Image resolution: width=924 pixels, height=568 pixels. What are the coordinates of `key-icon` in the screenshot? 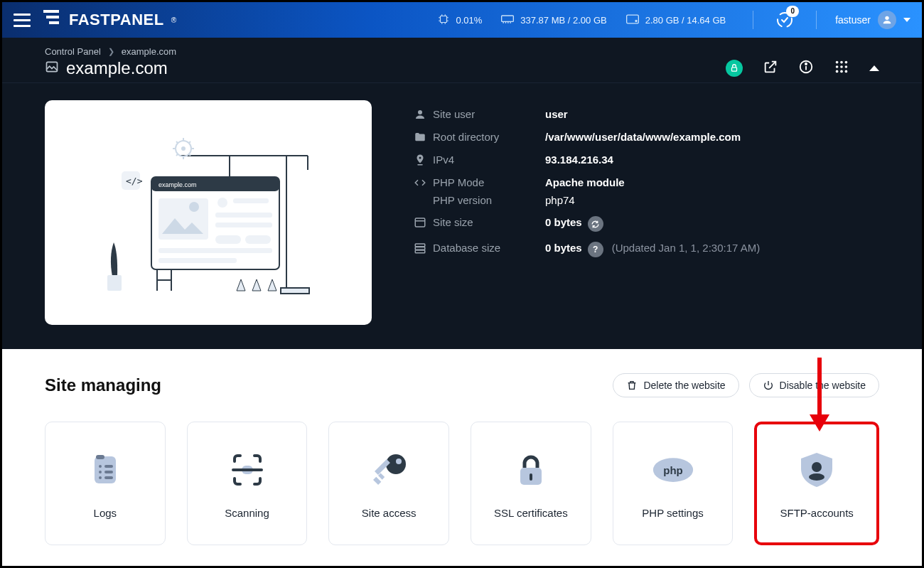 It's located at (389, 470).